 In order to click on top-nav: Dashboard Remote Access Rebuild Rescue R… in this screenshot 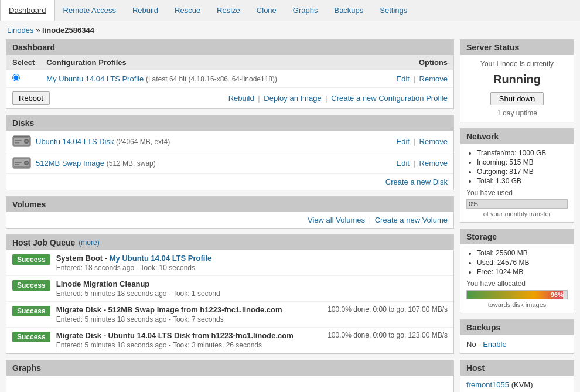, I will do `click(290, 11)`.